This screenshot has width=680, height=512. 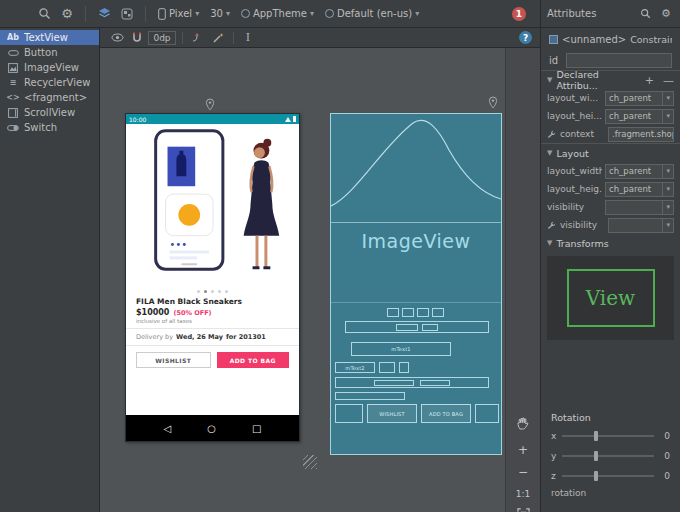 What do you see at coordinates (526, 38) in the screenshot?
I see `help-icon: ?` at bounding box center [526, 38].